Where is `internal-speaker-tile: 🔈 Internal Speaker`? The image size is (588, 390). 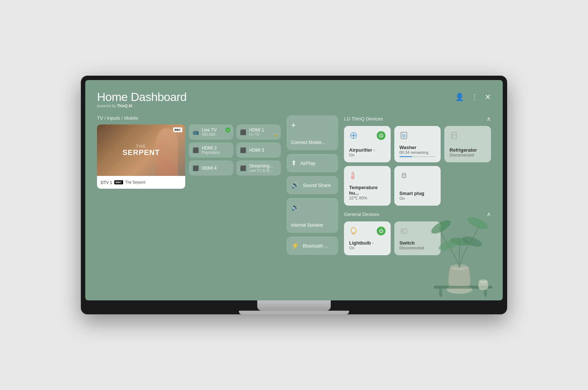
internal-speaker-tile: 🔈 Internal Speaker is located at coordinates (312, 215).